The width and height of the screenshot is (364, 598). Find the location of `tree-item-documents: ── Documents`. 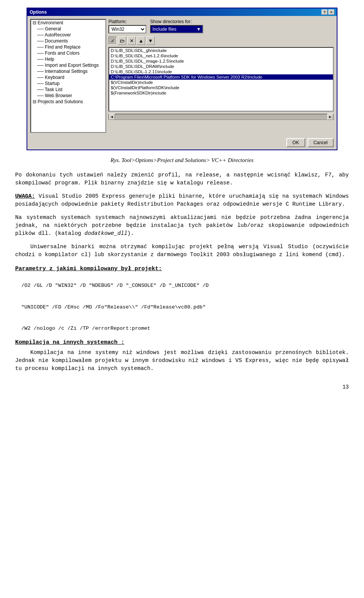

tree-item-documents: ── Documents is located at coordinates (68, 41).